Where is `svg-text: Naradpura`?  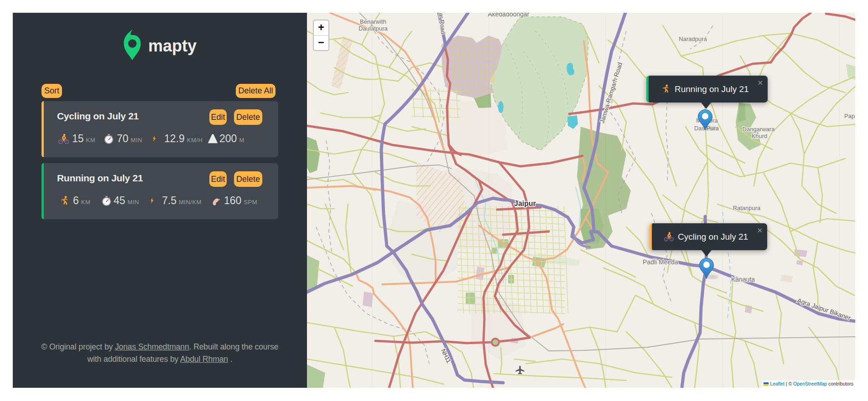
svg-text: Naradpura is located at coordinates (693, 39).